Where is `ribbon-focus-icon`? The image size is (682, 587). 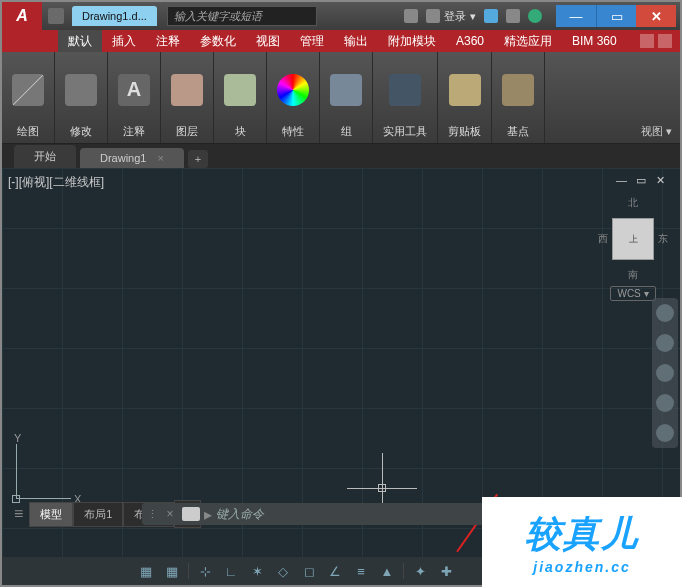 ribbon-focus-icon is located at coordinates (647, 41).